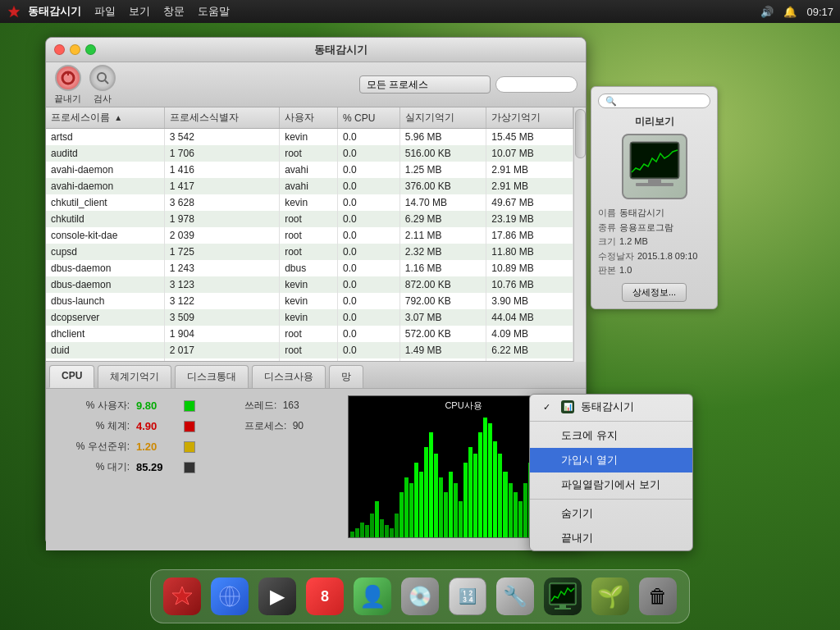 Image resolution: width=840 pixels, height=630 pixels. I want to click on maximize-button, so click(90, 49).